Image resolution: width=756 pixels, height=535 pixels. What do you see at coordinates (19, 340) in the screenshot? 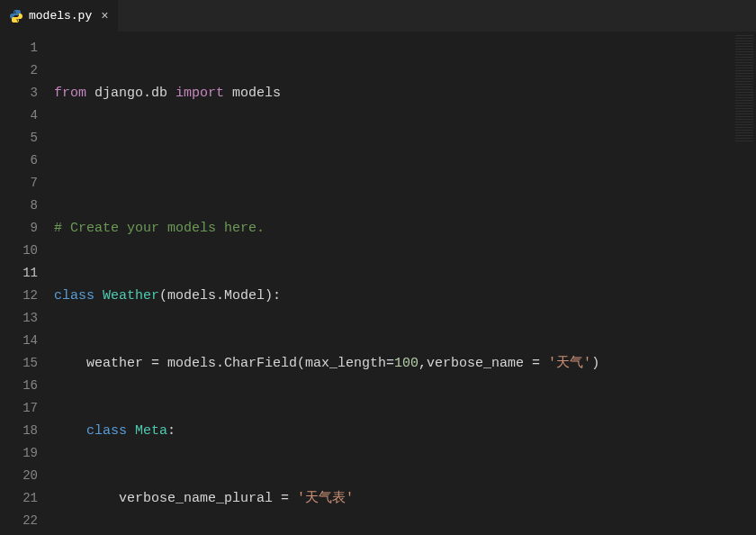
I see `line-number: 14` at bounding box center [19, 340].